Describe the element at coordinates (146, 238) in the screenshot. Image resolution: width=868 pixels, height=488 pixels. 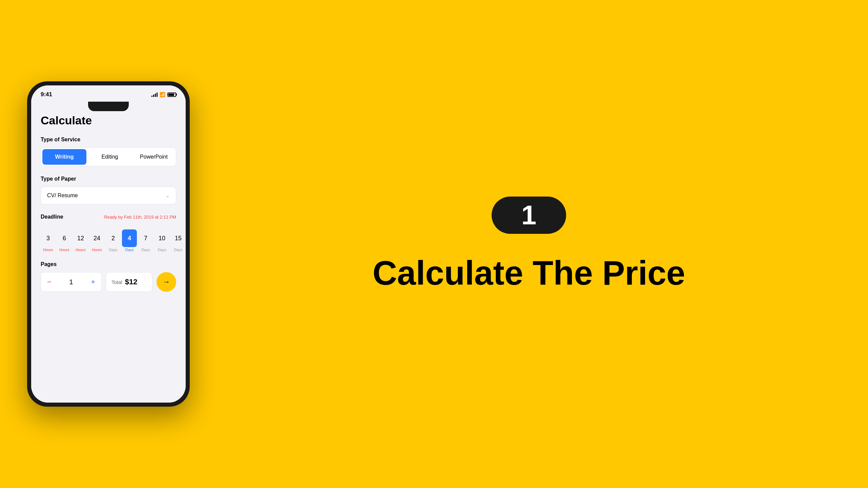
I see `deadline-7d-number: 7` at that location.